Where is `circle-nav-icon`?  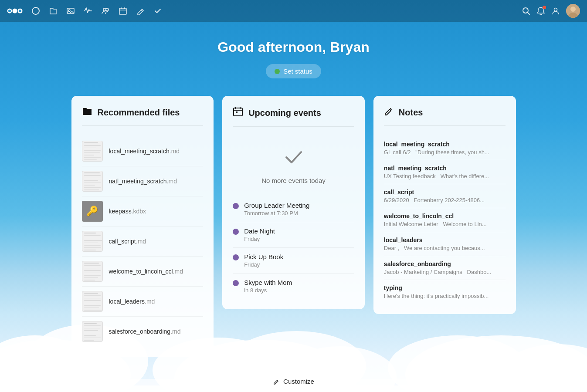 circle-nav-icon is located at coordinates (36, 11).